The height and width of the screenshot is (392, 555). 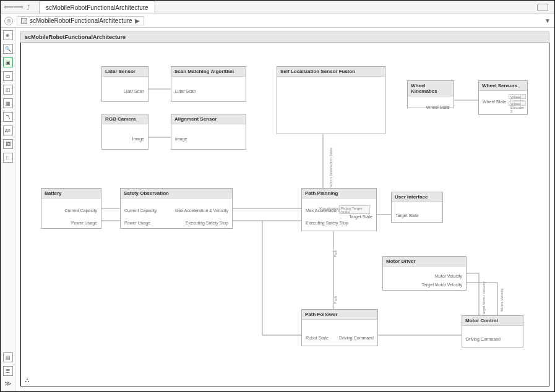 What do you see at coordinates (494, 101) in the screenshot?
I see `port-wheel-state-in: Wheel State` at bounding box center [494, 101].